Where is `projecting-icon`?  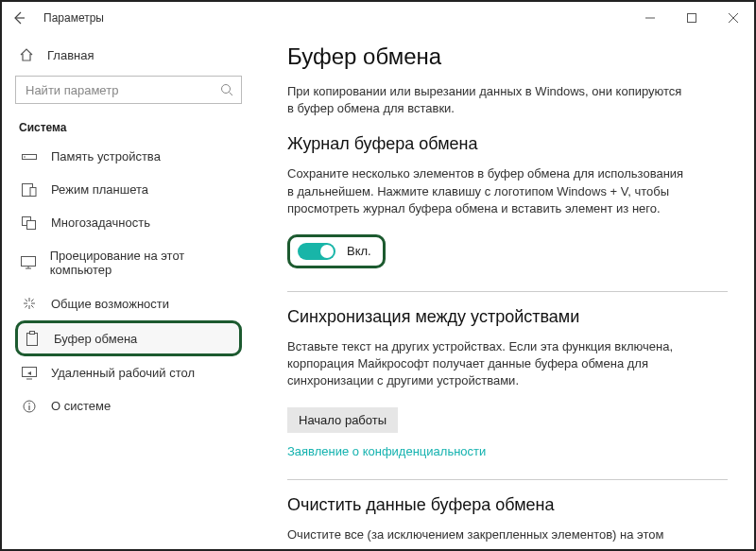
projecting-icon is located at coordinates (28, 263).